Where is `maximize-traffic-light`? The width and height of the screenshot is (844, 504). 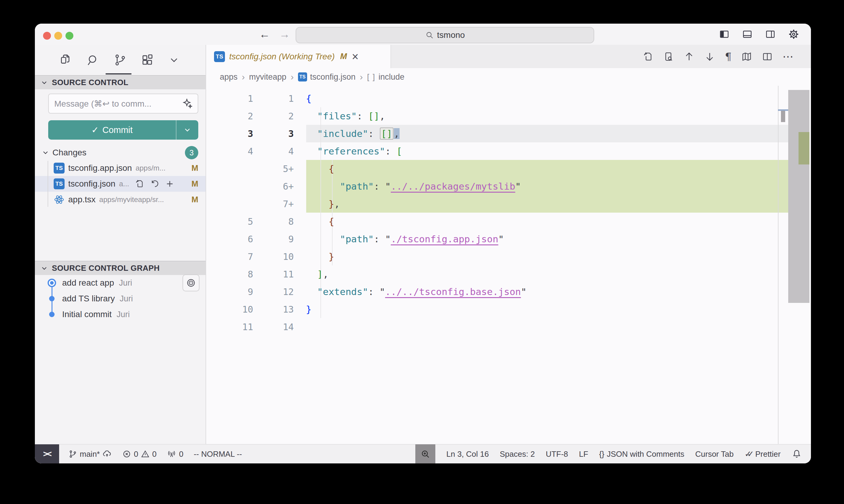
maximize-traffic-light is located at coordinates (69, 36).